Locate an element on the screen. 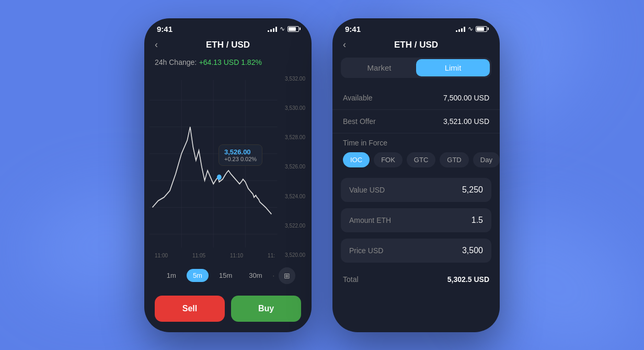  tif-gtd: GTD is located at coordinates (454, 160).